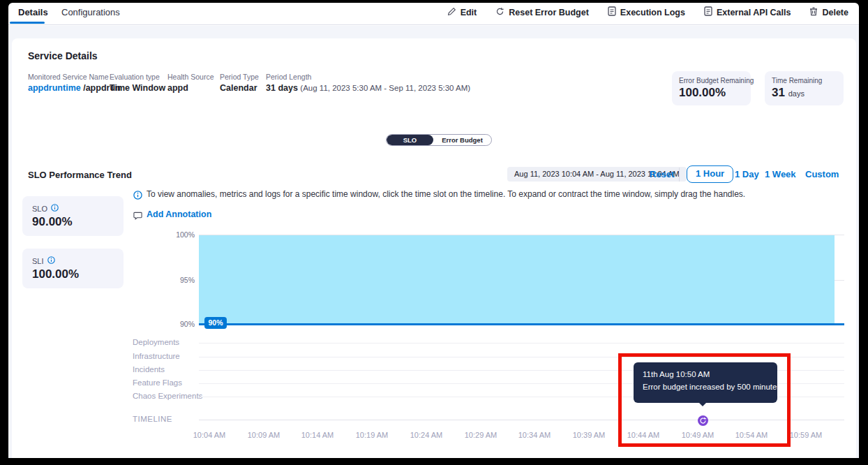  Describe the element at coordinates (152, 419) in the screenshot. I see `timeline-label: TIMELINE` at that location.